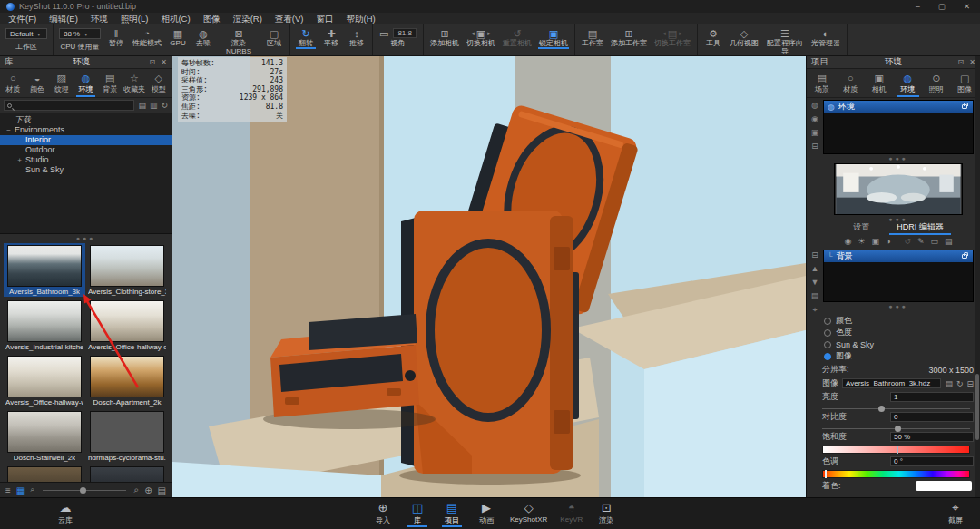 Image resolution: width=980 pixels, height=529 pixels. Describe the element at coordinates (815, 282) in the screenshot. I see `move-down-icon: ▼` at that location.